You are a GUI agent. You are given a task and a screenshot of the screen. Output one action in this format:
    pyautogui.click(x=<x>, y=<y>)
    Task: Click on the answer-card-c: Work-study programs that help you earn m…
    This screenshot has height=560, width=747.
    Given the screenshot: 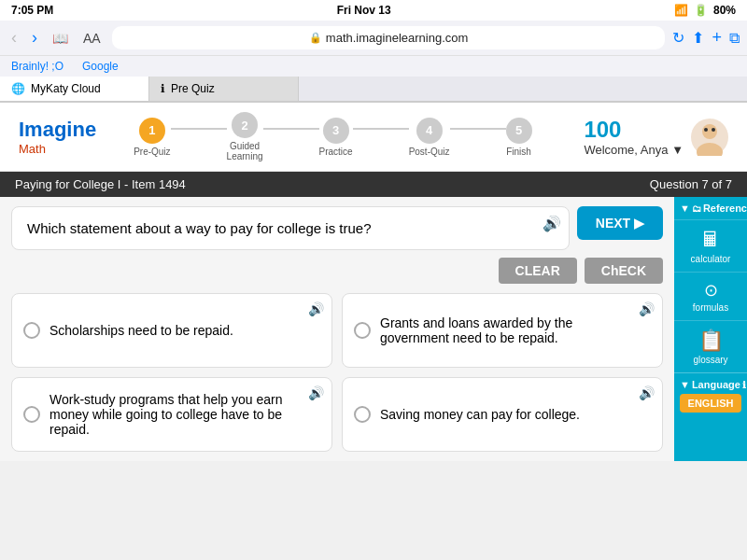 What is the action you would take?
    pyautogui.click(x=172, y=414)
    